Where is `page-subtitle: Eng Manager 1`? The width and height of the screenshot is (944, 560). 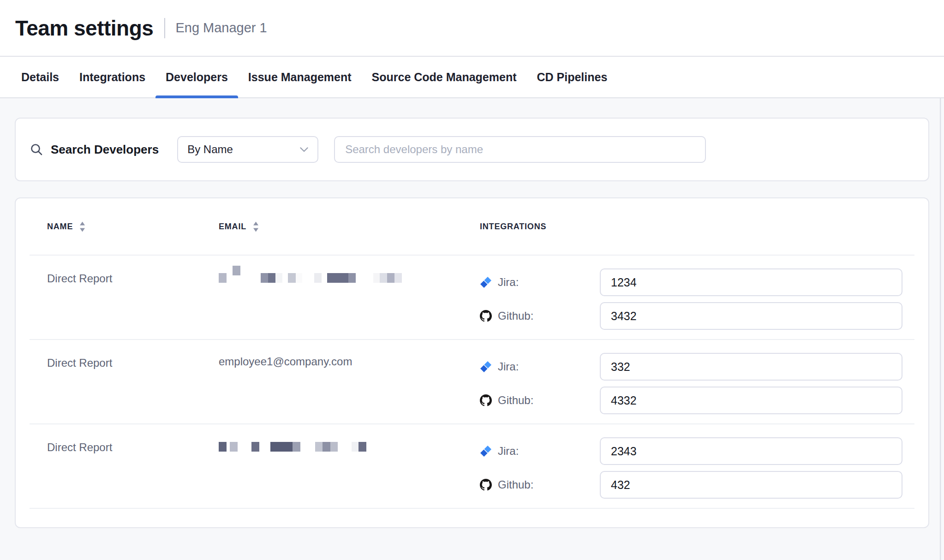 page-subtitle: Eng Manager 1 is located at coordinates (221, 28).